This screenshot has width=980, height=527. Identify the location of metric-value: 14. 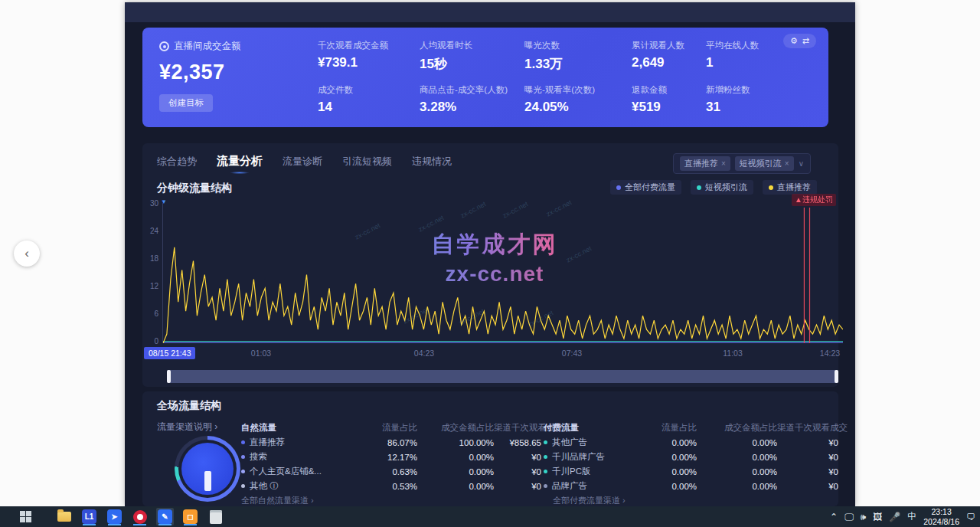
(375, 107).